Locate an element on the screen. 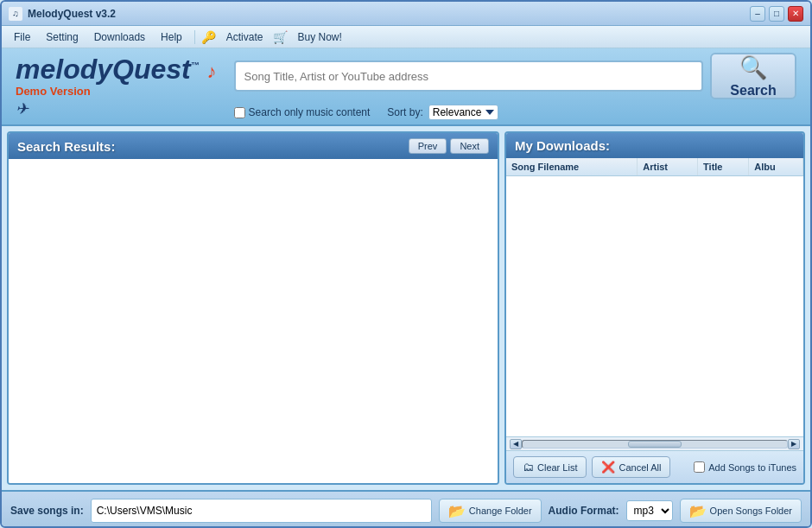 The height and width of the screenshot is (528, 812). downloads-table-head: Song Filename Artist Title Albu is located at coordinates (655, 168).